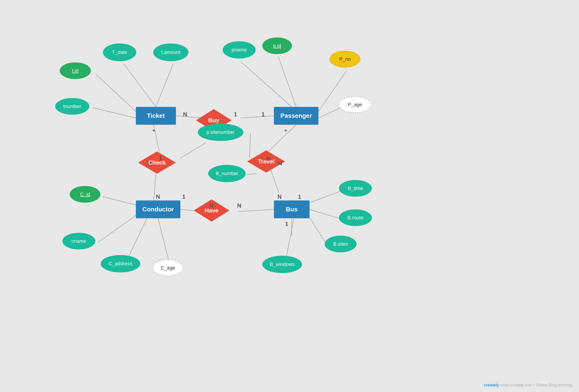 Image resolution: width=579 pixels, height=392 pixels. Describe the element at coordinates (296, 116) in the screenshot. I see `entity-passenger: Passenger` at that location.